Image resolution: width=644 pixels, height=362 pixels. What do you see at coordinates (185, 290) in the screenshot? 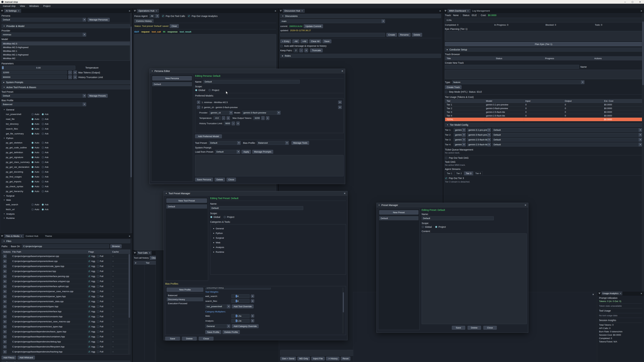
I see `new-profile-button: New Profile` at bounding box center [185, 290].